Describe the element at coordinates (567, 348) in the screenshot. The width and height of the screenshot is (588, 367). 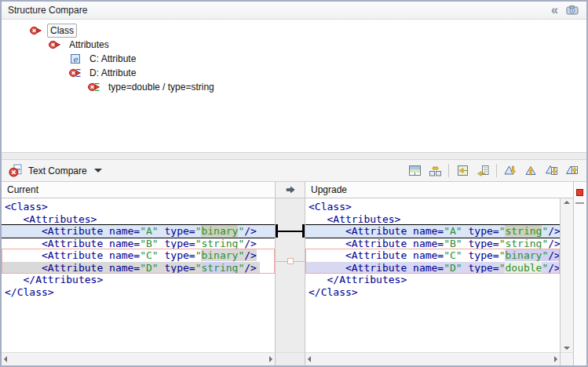
I see `scroll-down-icon` at that location.